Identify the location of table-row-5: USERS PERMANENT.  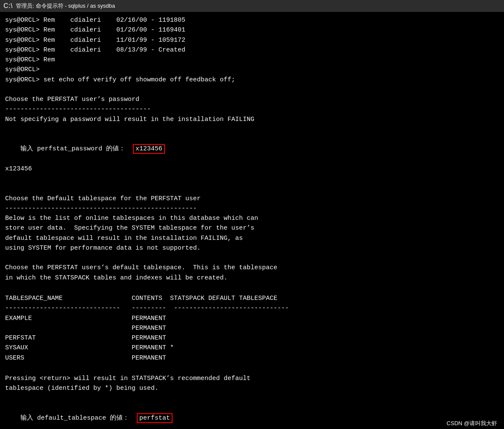
(252, 358).